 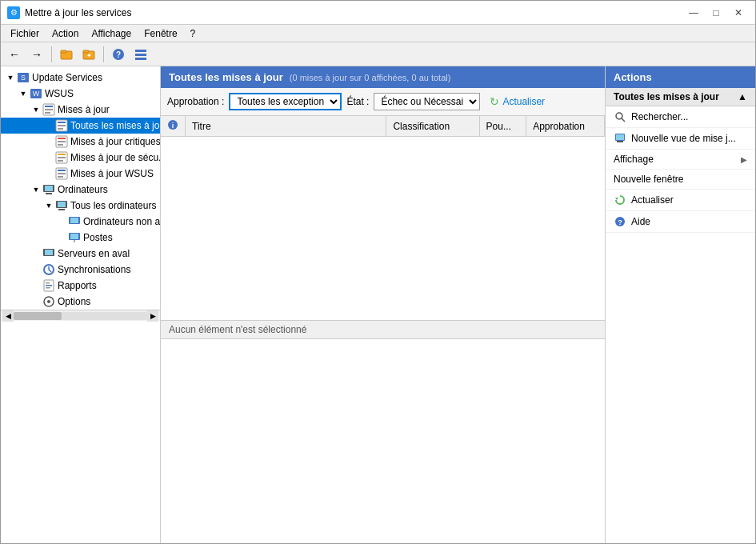 What do you see at coordinates (620, 222) in the screenshot?
I see `aide-icon: ?` at bounding box center [620, 222].